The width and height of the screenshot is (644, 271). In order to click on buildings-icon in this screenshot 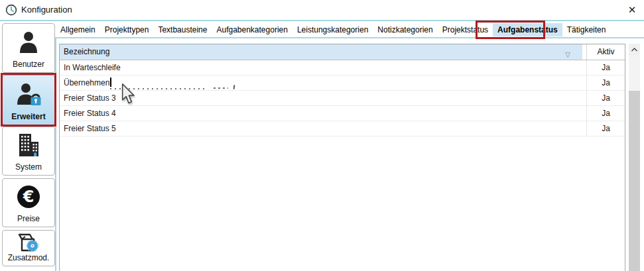, I will do `click(29, 144)`.